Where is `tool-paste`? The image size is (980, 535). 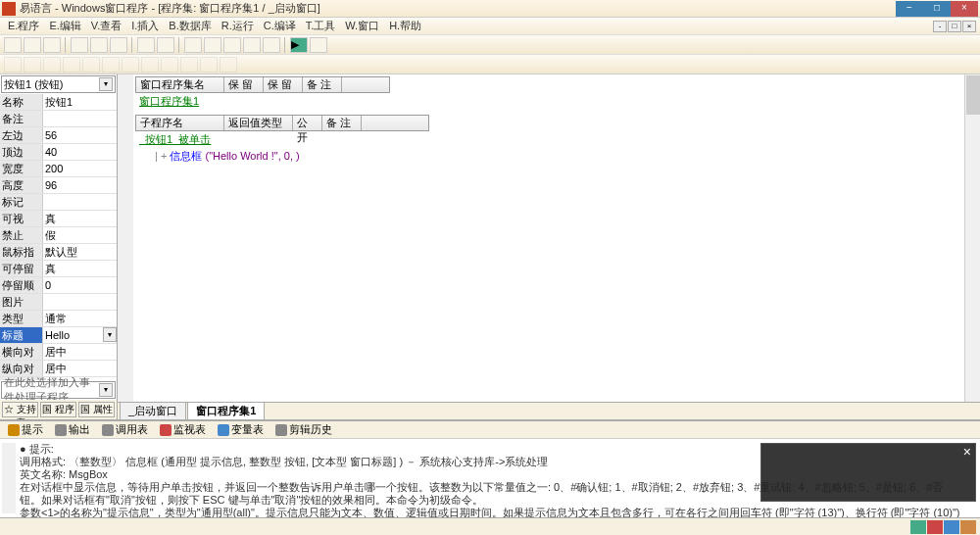 tool-paste is located at coordinates (119, 45).